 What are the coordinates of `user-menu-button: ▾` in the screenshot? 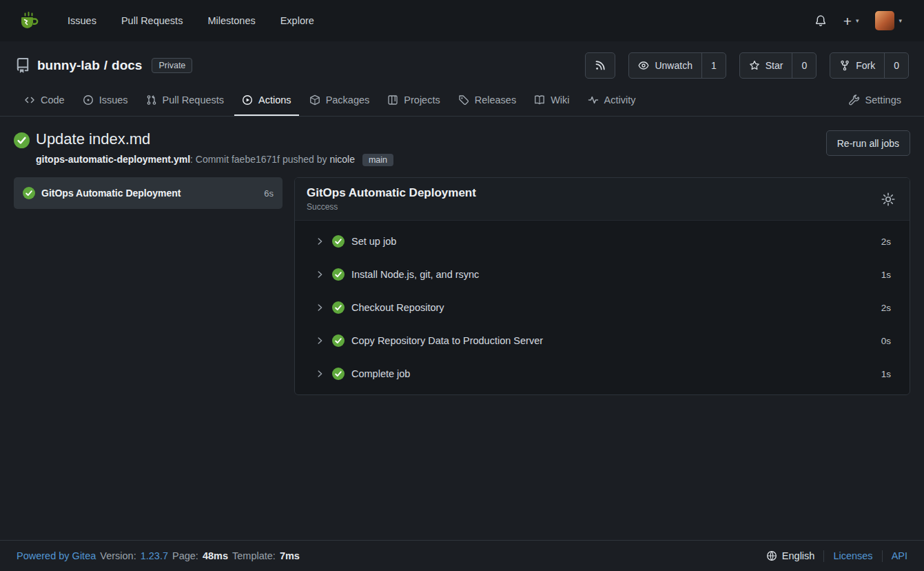 It's located at (889, 21).